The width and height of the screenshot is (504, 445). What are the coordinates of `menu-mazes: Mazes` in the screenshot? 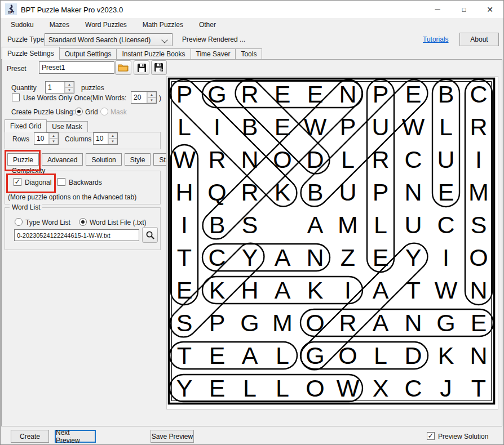 It's located at (60, 25).